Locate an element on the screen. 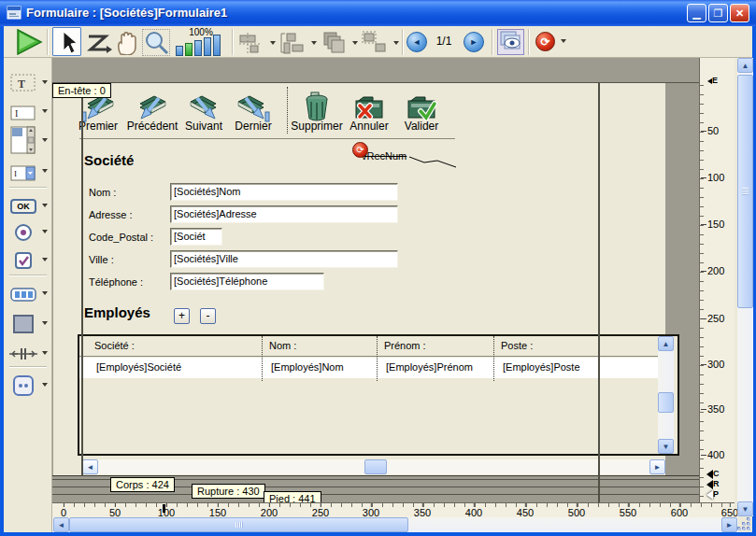 The width and height of the screenshot is (756, 536). record-number-menu-button: ⟳ is located at coordinates (546, 41).